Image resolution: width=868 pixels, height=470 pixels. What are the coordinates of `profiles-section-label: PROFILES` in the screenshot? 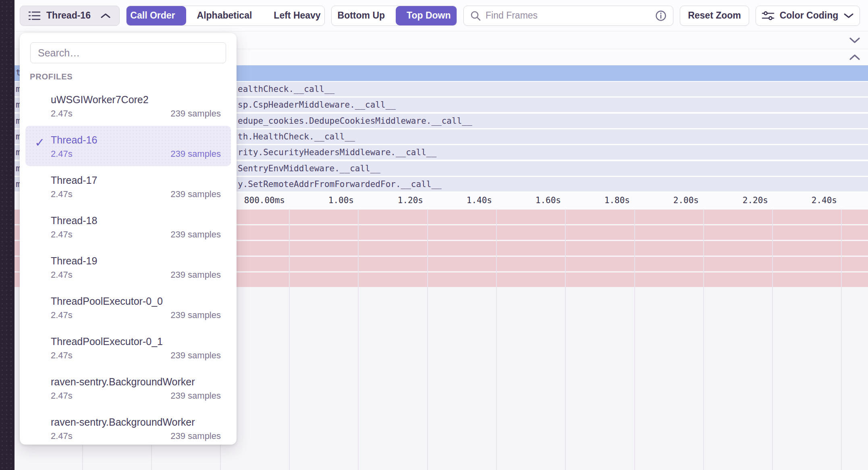 It's located at (133, 77).